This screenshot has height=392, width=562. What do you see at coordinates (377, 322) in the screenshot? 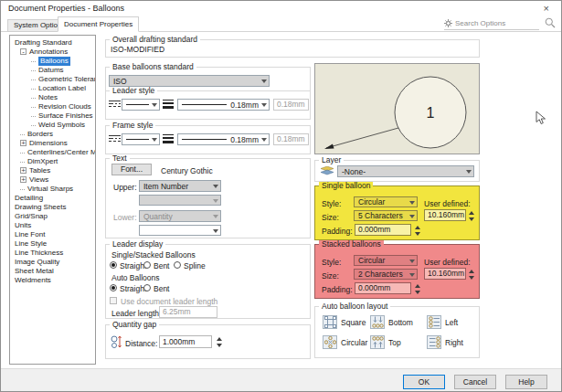
I see `bottom-layout-icon` at bounding box center [377, 322].